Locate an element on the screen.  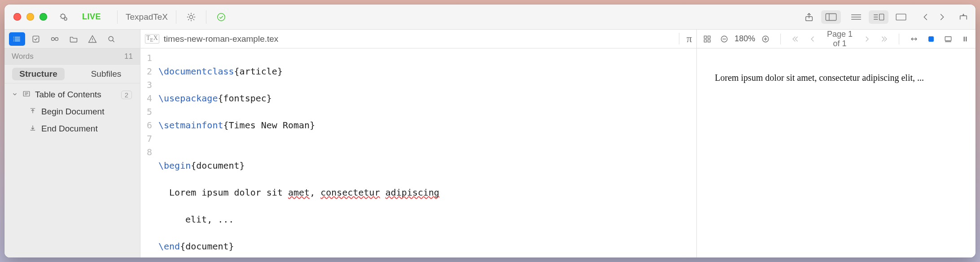
tab-subfiles-label: Subfiles is located at coordinates (106, 74).